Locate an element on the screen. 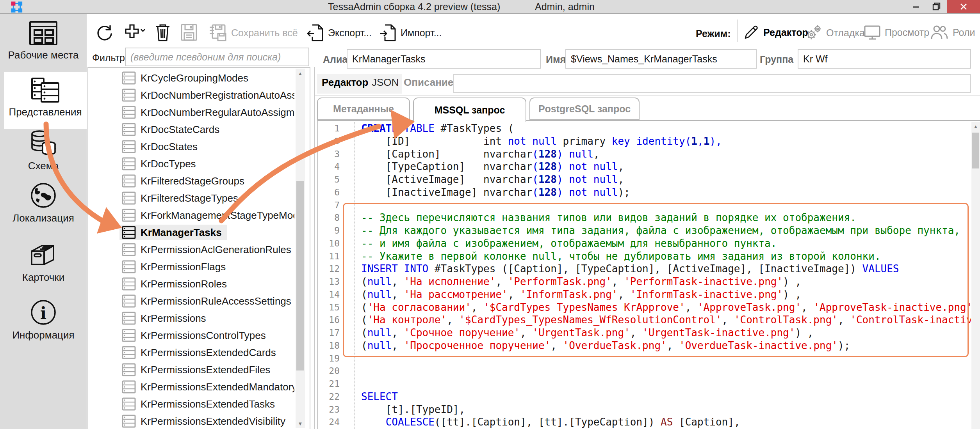  code-line-14: (null, 'На рассмотрение', 'InformTask.pn… is located at coordinates (666, 295).